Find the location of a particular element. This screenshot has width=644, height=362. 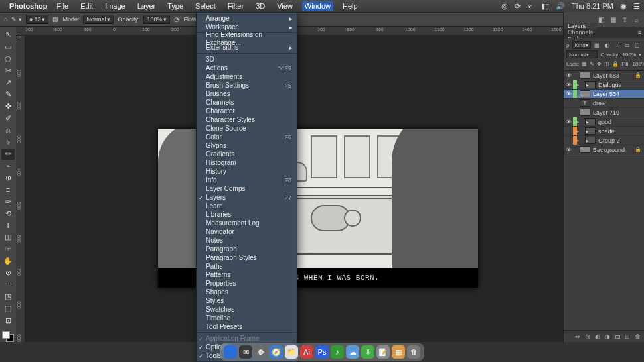

menuitem-actions: Actions⌥F9 is located at coordinates (247, 68).